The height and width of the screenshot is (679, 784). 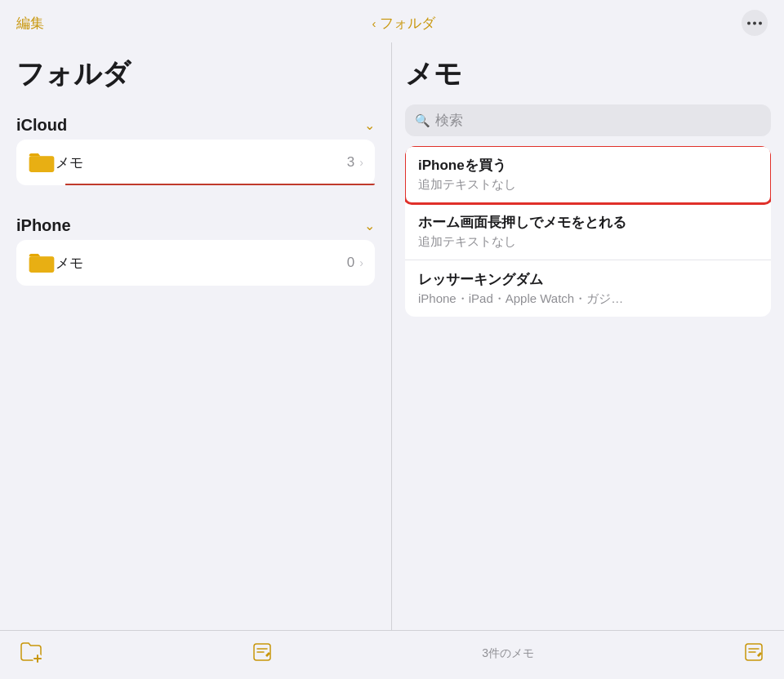 What do you see at coordinates (423, 121) in the screenshot?
I see `search-icon: 🔍` at bounding box center [423, 121].